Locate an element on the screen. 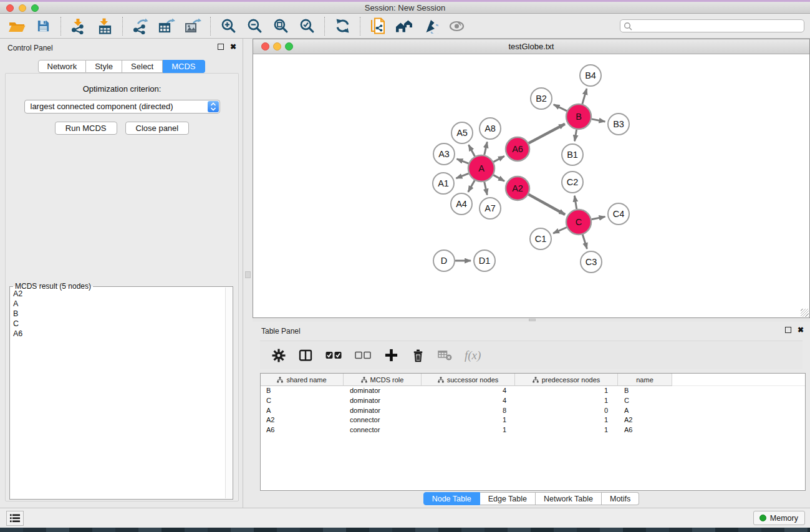 The height and width of the screenshot is (532, 810). table-cell: connector is located at coordinates (383, 420).